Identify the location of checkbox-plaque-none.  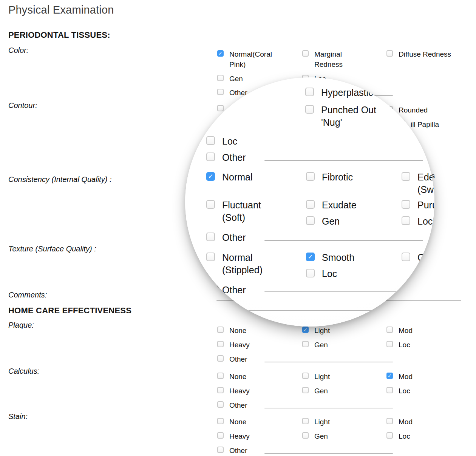
(221, 330).